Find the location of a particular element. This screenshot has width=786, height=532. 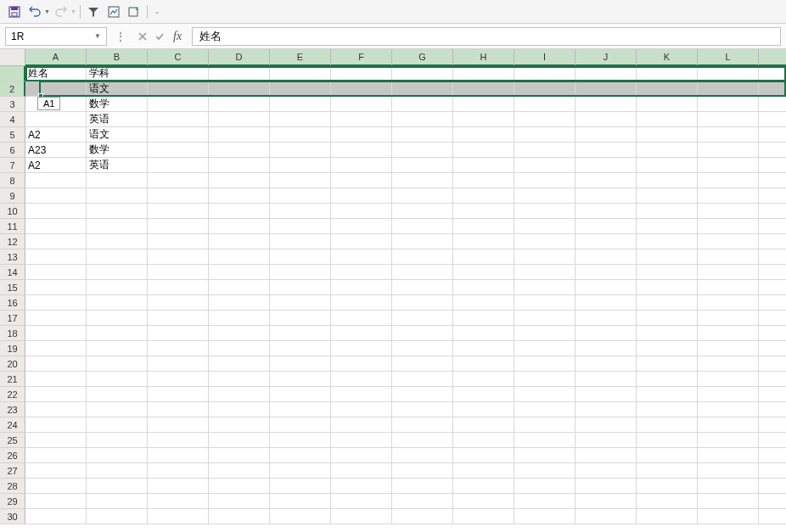

cell-I5 is located at coordinates (545, 135).